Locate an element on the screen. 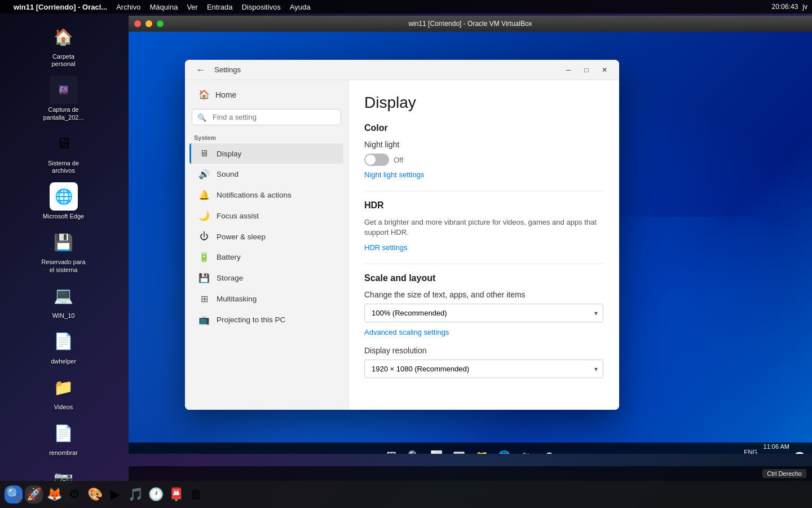 The width and height of the screenshot is (812, 508). dock-finder-icon: 🔍 is located at coordinates (14, 494).